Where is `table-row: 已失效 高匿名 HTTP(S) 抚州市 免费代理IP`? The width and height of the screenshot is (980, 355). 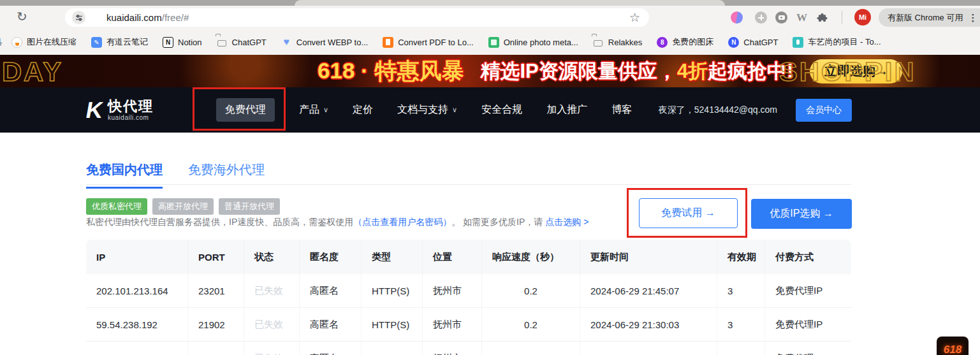
table-row: 已失效 高匿名 HTTP(S) 抚州市 免费代理IP is located at coordinates (469, 348).